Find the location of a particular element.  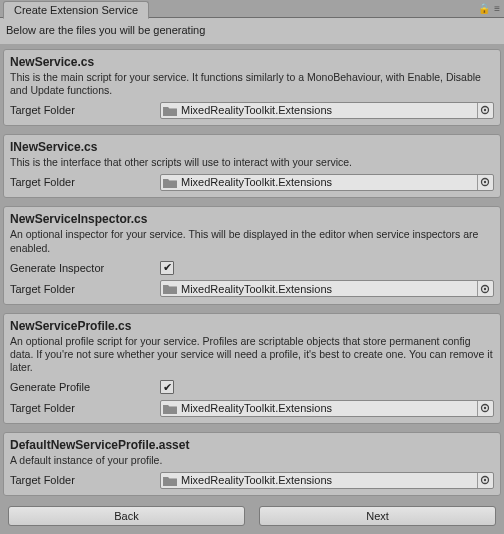

section-desc: This is the interface that other scripts… is located at coordinates (252, 162).